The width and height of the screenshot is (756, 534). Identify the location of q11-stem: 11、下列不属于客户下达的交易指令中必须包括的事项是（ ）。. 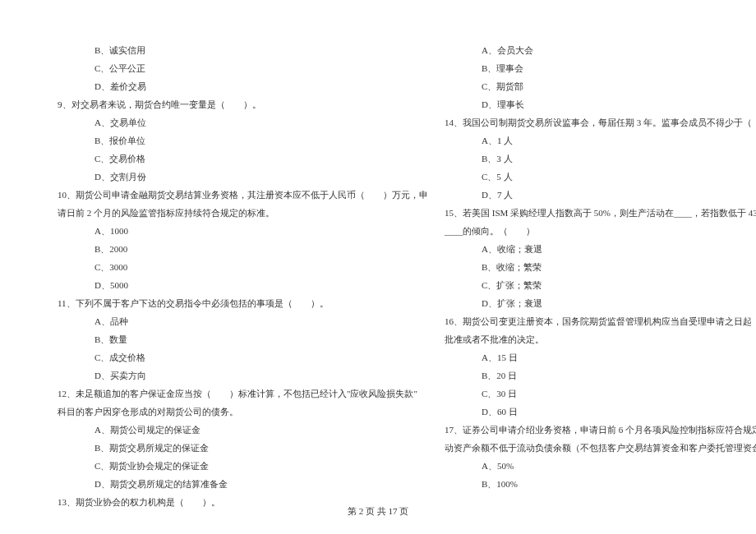
(243, 303).